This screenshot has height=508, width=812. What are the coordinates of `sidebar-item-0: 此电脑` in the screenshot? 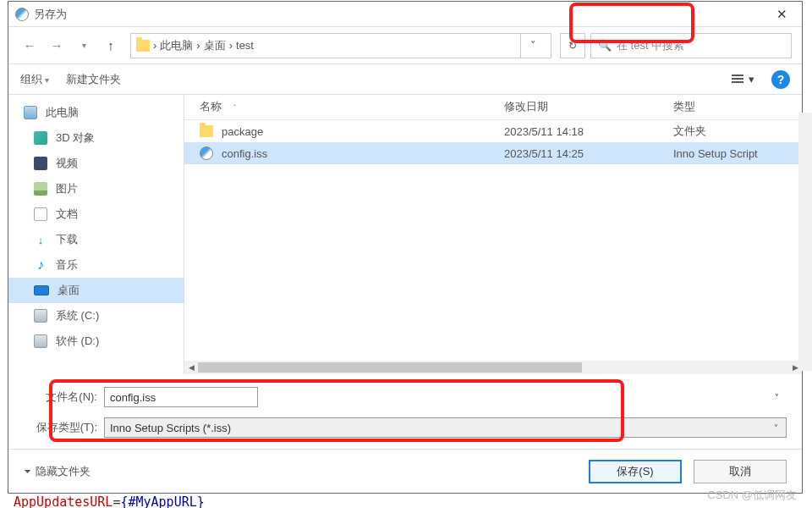 It's located at (96, 113).